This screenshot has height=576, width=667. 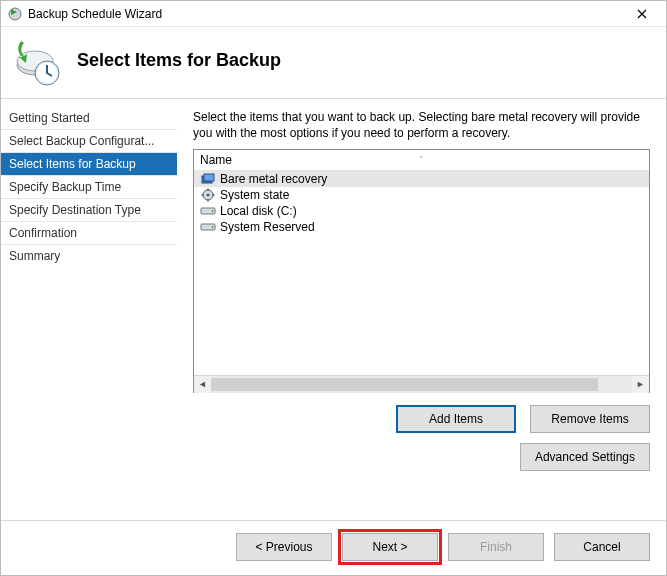 I want to click on page-title: Select Items for Backup, so click(x=179, y=60).